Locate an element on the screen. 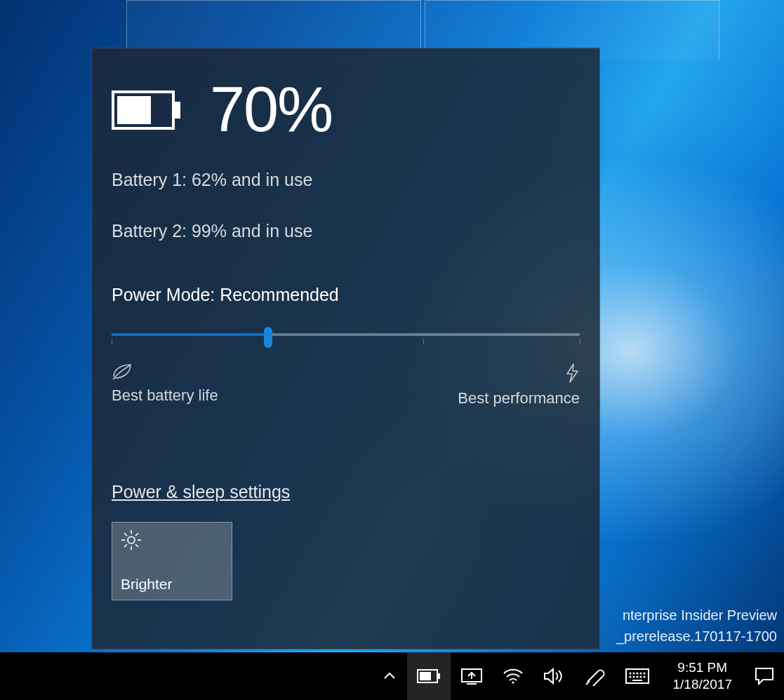  brightness-tile-label: Brighter is located at coordinates (172, 584).